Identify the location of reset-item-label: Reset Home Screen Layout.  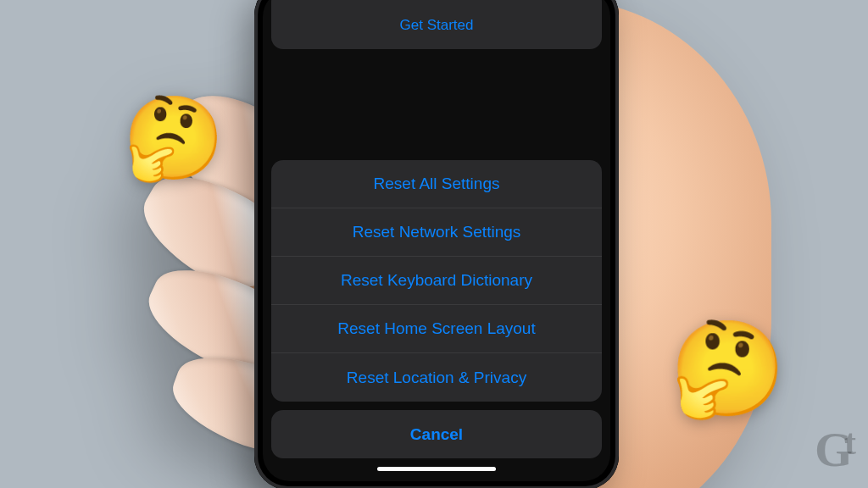
(436, 329).